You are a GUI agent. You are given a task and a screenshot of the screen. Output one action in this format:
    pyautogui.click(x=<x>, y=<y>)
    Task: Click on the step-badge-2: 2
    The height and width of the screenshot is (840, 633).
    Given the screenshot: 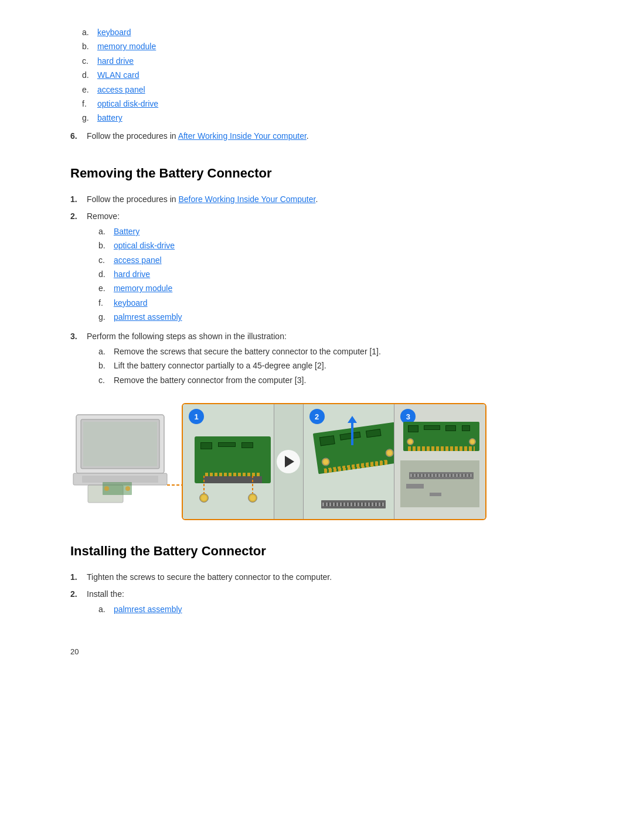 What is the action you would take?
    pyautogui.click(x=317, y=416)
    